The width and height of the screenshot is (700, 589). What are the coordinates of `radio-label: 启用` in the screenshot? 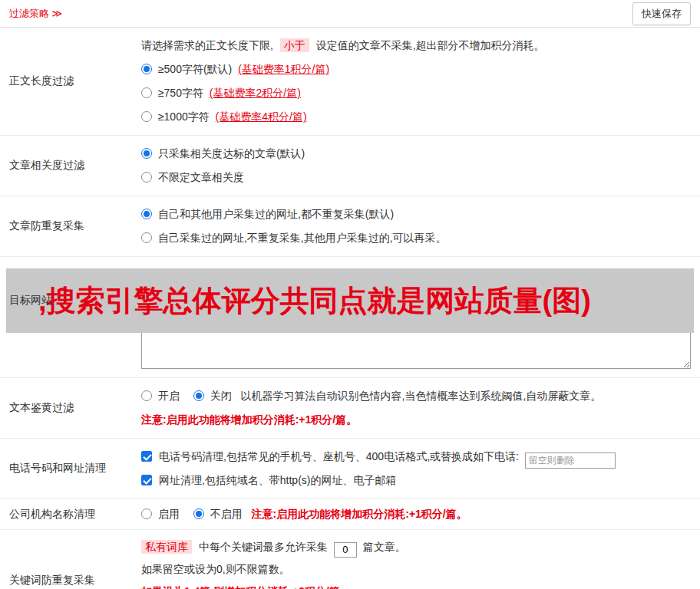 It's located at (169, 514).